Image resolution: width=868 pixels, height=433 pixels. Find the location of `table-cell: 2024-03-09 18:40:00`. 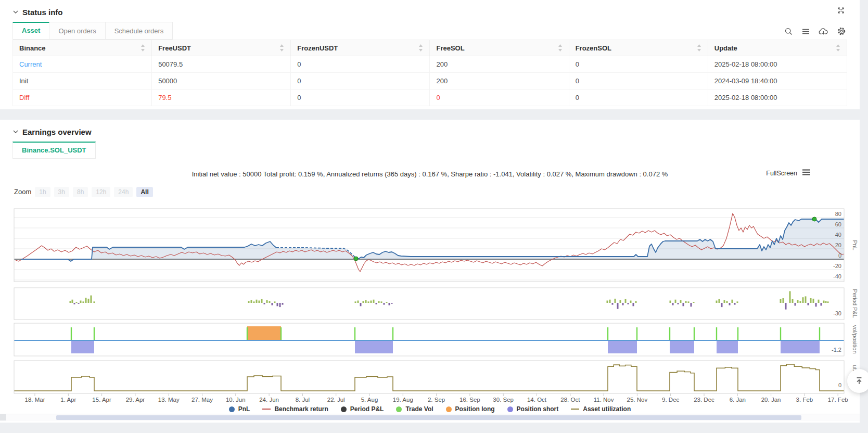

table-cell: 2024-03-09 18:40:00 is located at coordinates (777, 81).